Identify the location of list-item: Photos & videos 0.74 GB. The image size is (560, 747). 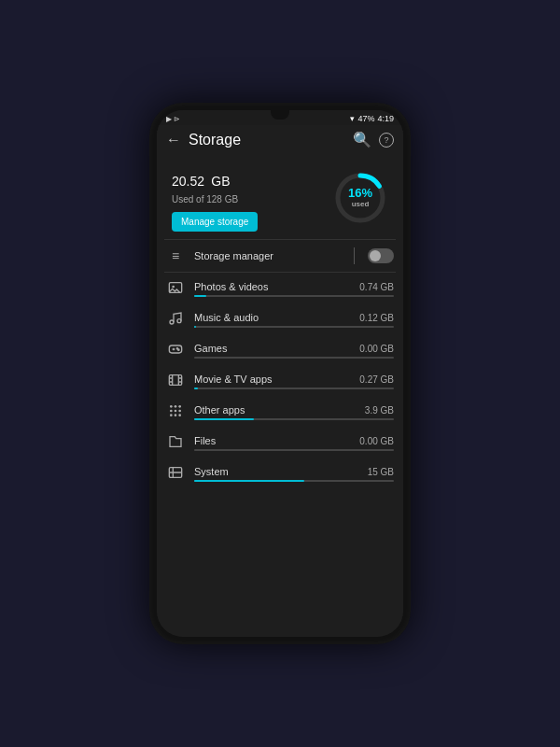
(280, 288).